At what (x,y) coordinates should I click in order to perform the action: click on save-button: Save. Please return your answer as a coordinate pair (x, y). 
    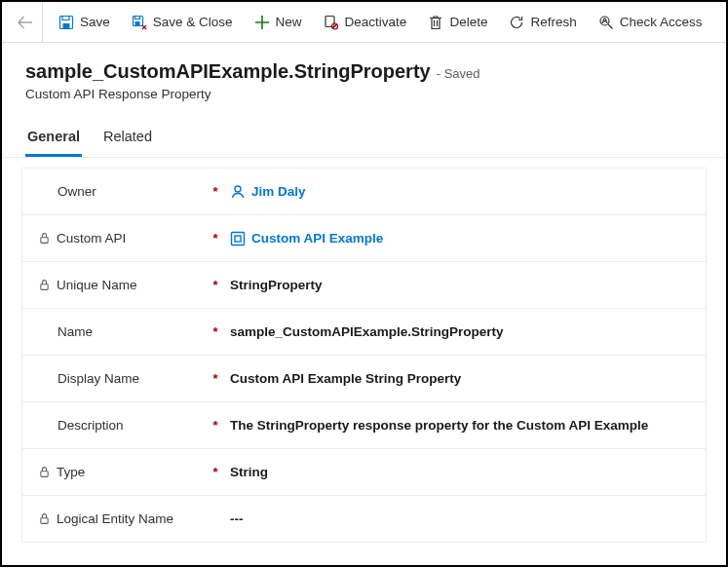
    Looking at the image, I should click on (84, 22).